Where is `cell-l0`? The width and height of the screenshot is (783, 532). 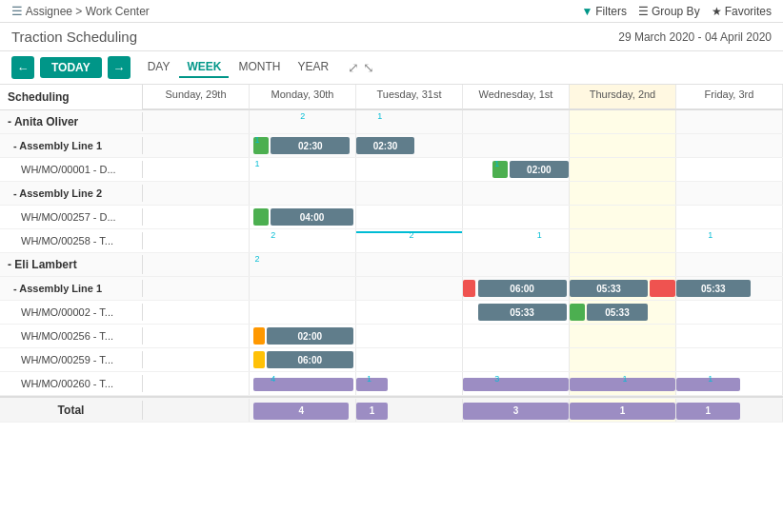 cell-l0 is located at coordinates (196, 384).